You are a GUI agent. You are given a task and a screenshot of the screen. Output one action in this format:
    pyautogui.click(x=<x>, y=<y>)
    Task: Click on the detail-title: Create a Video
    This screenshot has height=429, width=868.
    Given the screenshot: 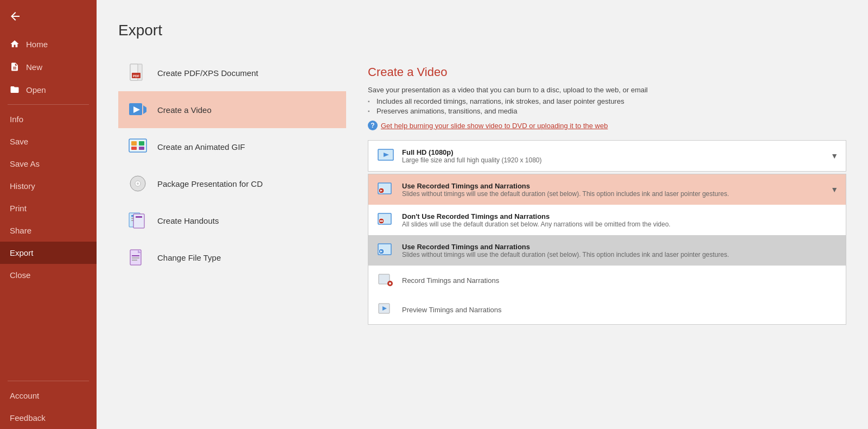 What is the action you would take?
    pyautogui.click(x=607, y=72)
    